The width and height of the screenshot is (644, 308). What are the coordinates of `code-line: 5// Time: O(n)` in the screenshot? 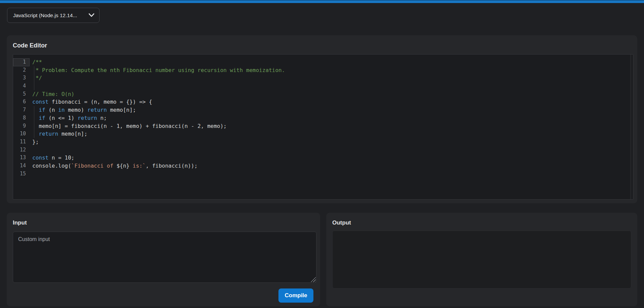 It's located at (323, 94).